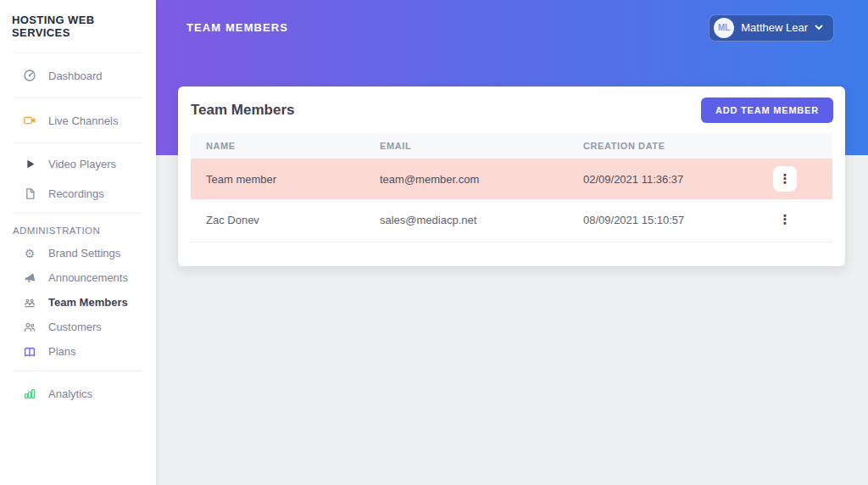 The height and width of the screenshot is (485, 868). I want to click on sidebar-item-dashboard: Dashboard, so click(78, 75).